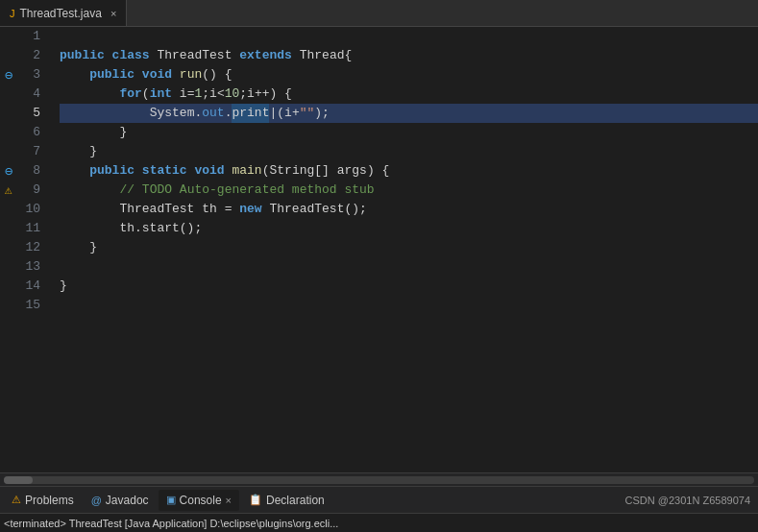 The width and height of the screenshot is (758, 532). Describe the element at coordinates (9, 171) in the screenshot. I see `marker-line-8: ⊖` at that location.